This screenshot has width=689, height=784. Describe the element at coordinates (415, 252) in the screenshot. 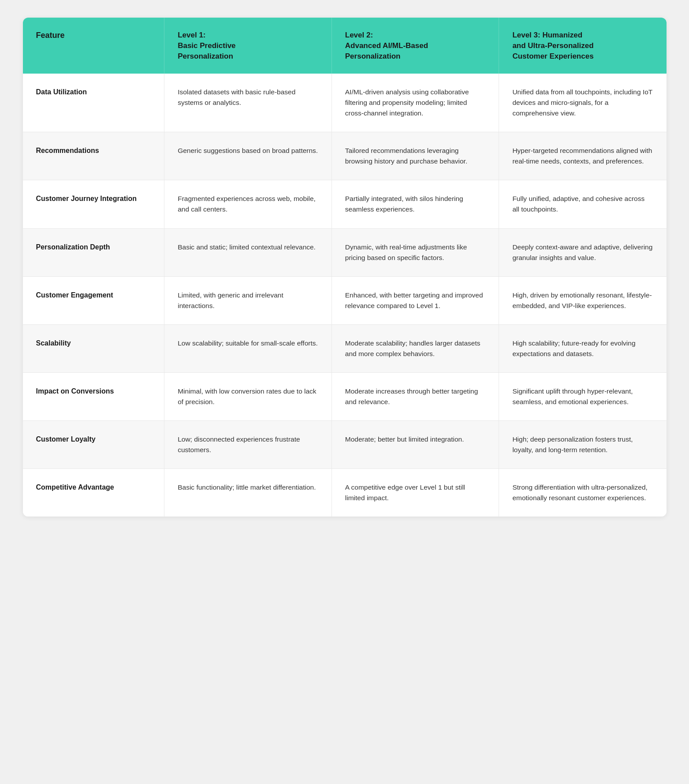

I see `level2-value: Dynamic, with real-time adjustments like…` at that location.